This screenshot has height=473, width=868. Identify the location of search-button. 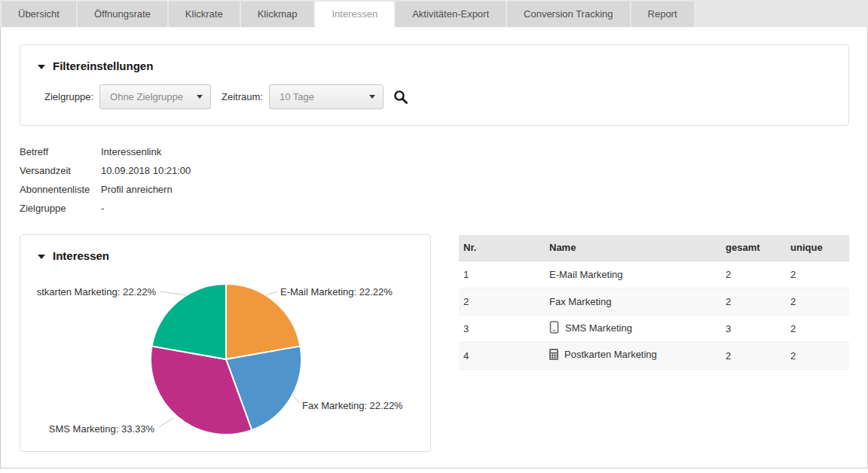
(401, 97).